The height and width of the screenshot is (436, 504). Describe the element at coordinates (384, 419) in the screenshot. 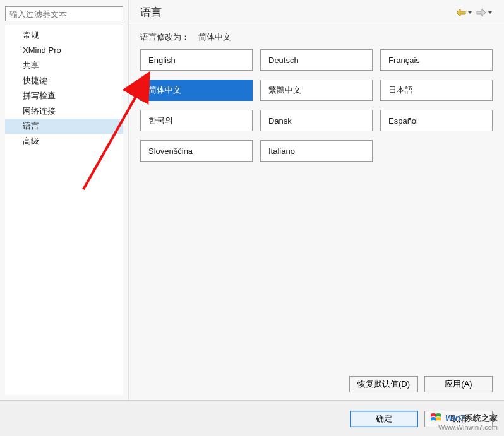

I see `ok-button: 确定` at that location.